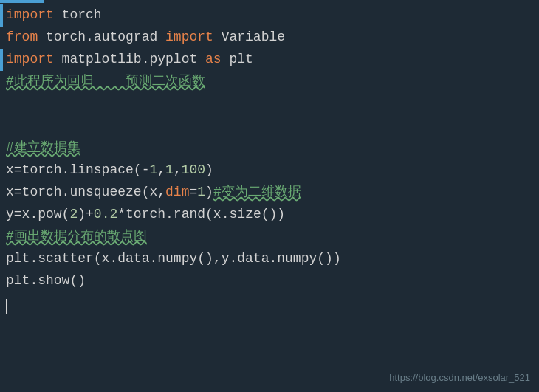 This screenshot has width=539, height=392. I want to click on code-text-8: x=torch.linspace(-1,1,100), so click(109, 170).